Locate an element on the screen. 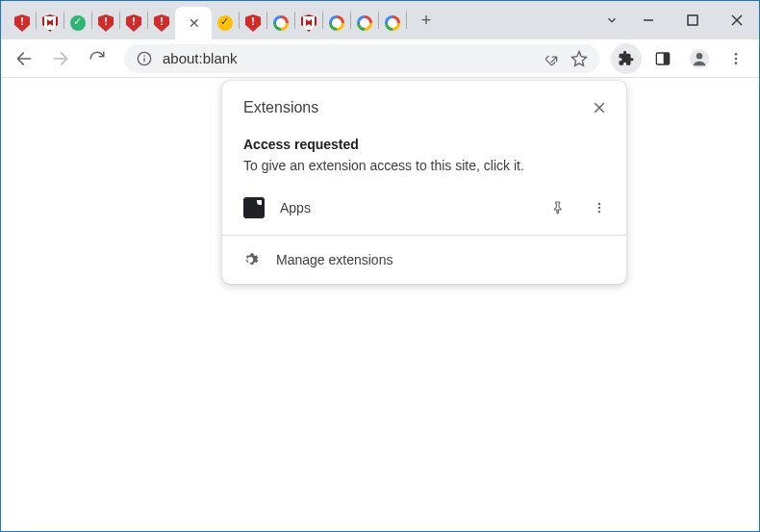  bookmark-button is located at coordinates (579, 59).